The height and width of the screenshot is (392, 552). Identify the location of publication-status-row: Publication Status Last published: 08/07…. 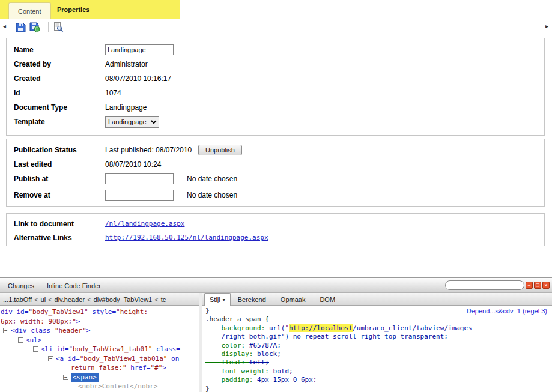
(275, 150).